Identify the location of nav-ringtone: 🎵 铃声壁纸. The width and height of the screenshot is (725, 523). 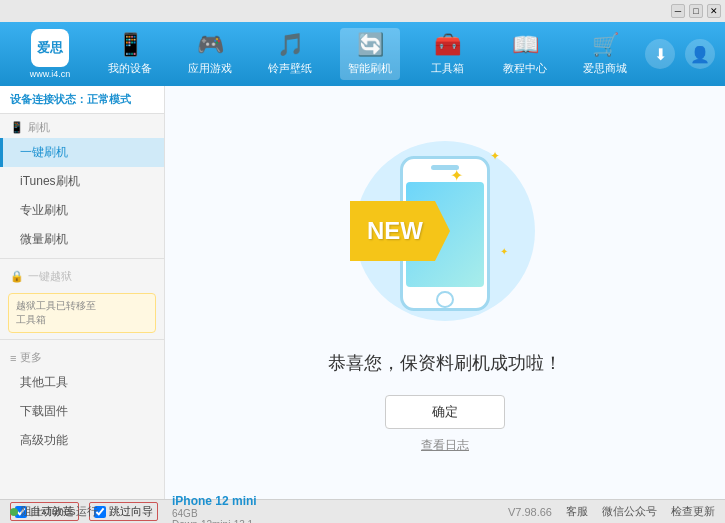
(290, 54).